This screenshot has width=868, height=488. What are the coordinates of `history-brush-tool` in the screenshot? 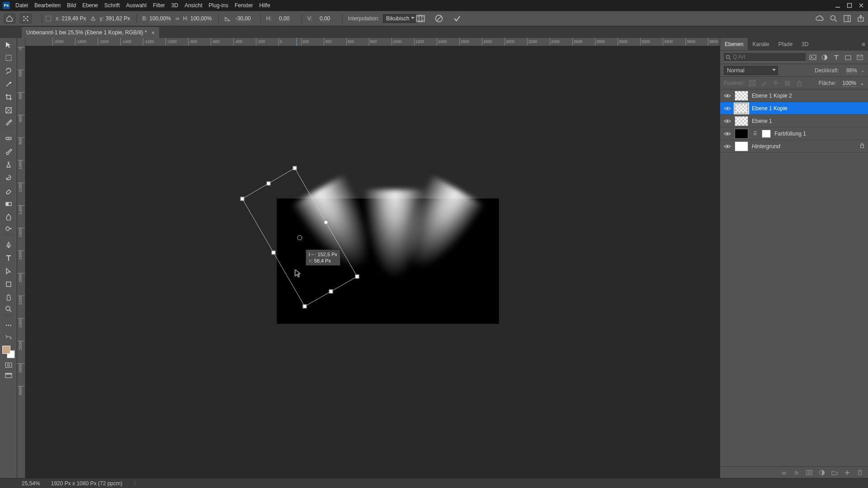 It's located at (9, 178).